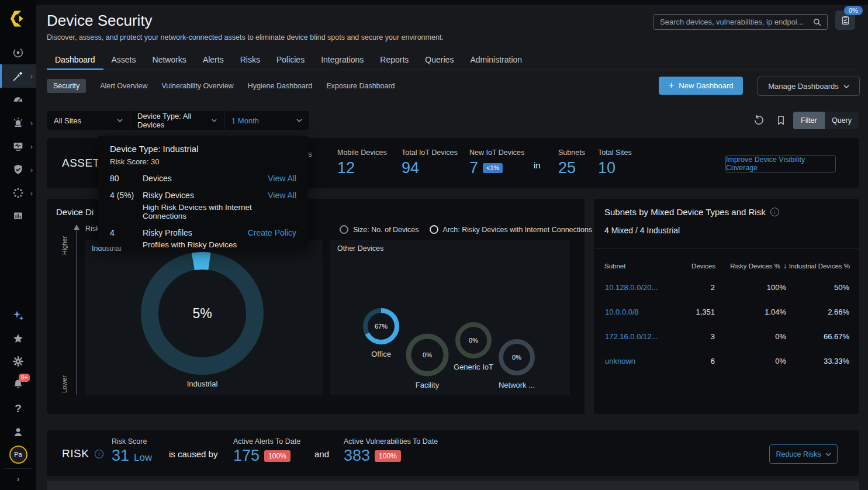  Describe the element at coordinates (124, 86) in the screenshot. I see `subtab-alert-overview: Alert Overview` at that location.